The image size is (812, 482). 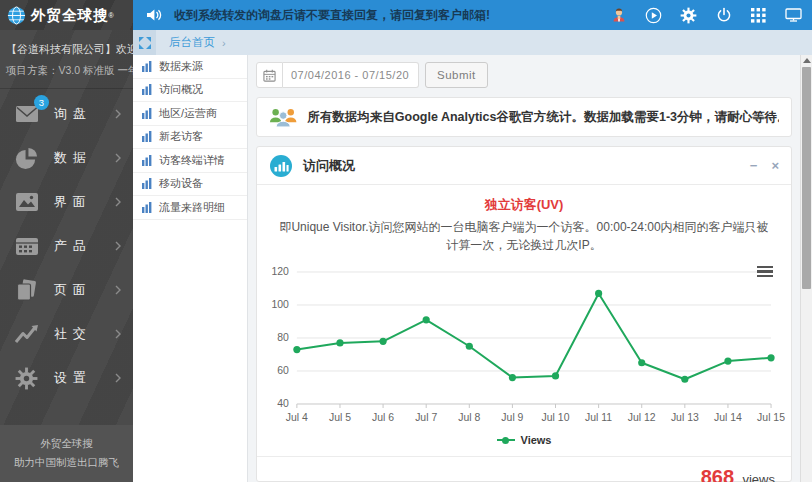 I want to click on svg-text: 120, so click(x=280, y=272).